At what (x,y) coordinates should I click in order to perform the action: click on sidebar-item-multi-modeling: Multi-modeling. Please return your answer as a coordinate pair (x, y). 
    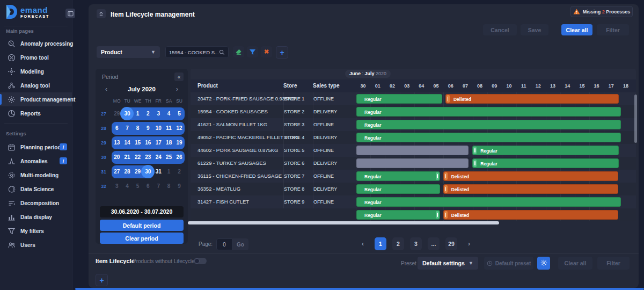
    Looking at the image, I should click on (36, 175).